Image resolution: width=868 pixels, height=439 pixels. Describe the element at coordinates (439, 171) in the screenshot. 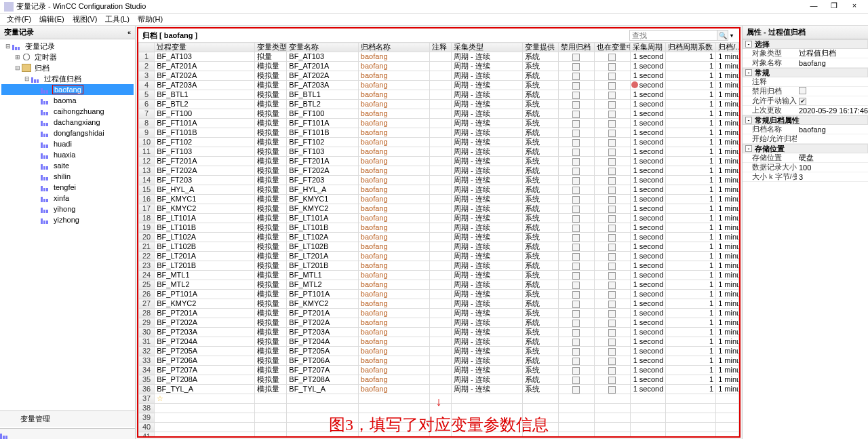

I see `table-row: 13BF_FT202A模拟量BF_FT202Abaofang周期 - 连续系统1…` at that location.